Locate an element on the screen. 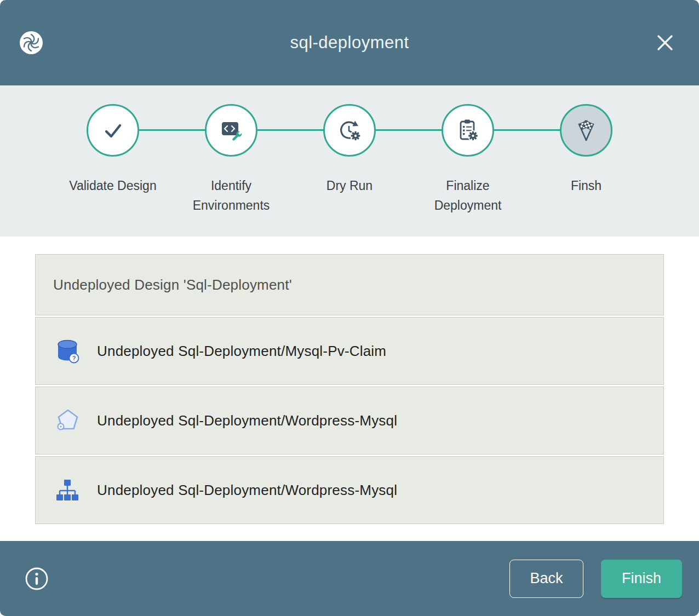 The width and height of the screenshot is (699, 616). finish-button: Finish is located at coordinates (641, 579).